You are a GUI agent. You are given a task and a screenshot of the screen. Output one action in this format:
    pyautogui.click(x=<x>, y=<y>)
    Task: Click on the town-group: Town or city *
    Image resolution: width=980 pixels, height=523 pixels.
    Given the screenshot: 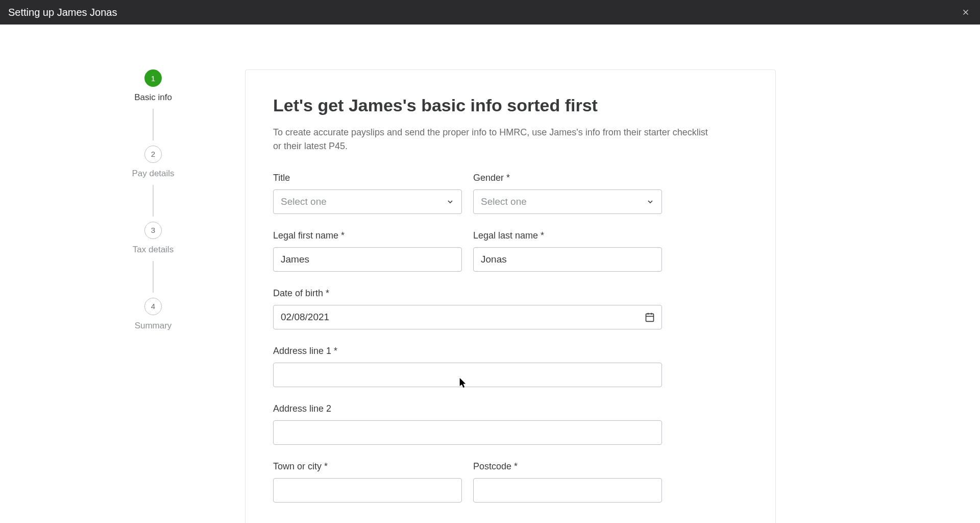 What is the action you would take?
    pyautogui.click(x=368, y=482)
    